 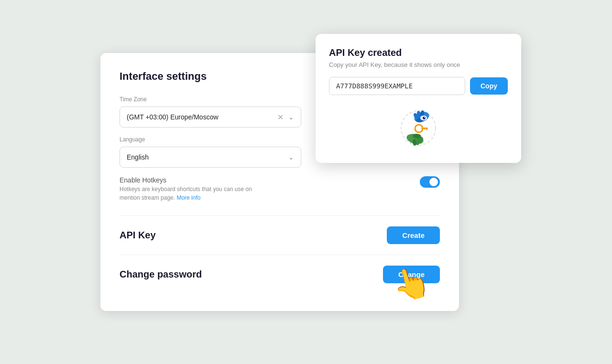 What do you see at coordinates (280, 274) in the screenshot?
I see `change-password-row: Change password Change` at bounding box center [280, 274].